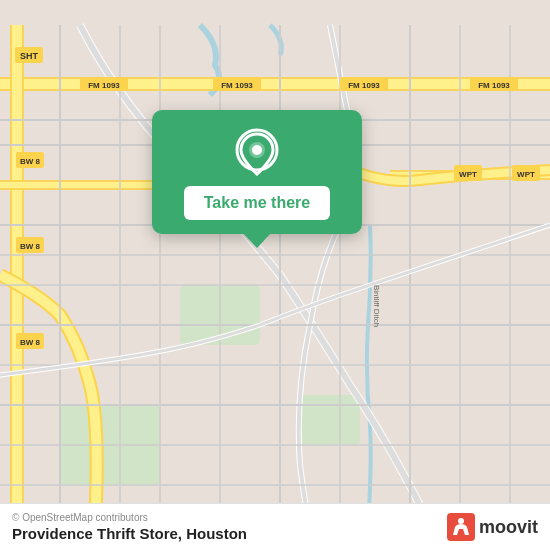 This screenshot has width=550, height=550. Describe the element at coordinates (508, 528) in the screenshot. I see `moovit-brand-text: moovit` at that location.